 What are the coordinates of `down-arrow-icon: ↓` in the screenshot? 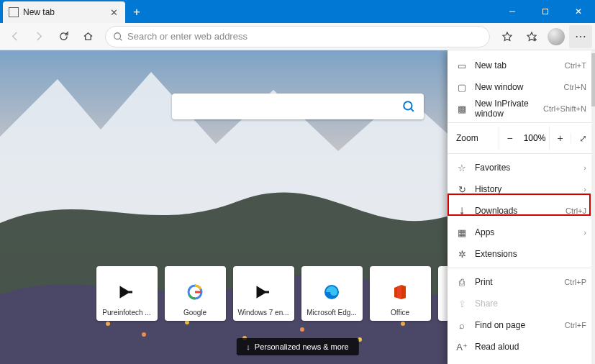 It's located at (248, 347).